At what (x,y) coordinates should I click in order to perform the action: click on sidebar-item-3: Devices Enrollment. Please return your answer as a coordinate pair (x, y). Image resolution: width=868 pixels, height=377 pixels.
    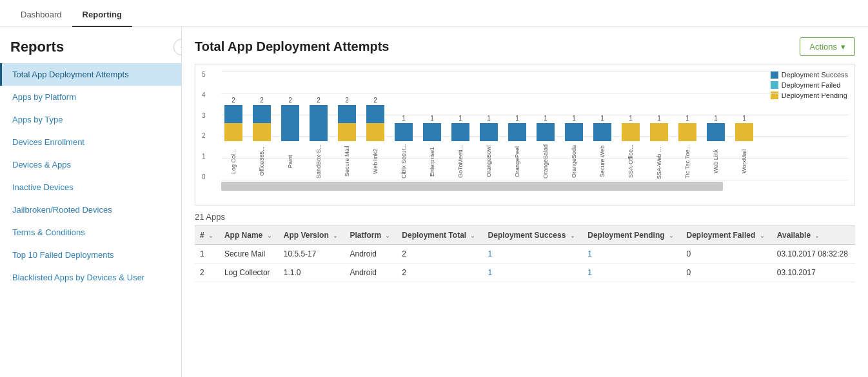
    Looking at the image, I should click on (90, 142).